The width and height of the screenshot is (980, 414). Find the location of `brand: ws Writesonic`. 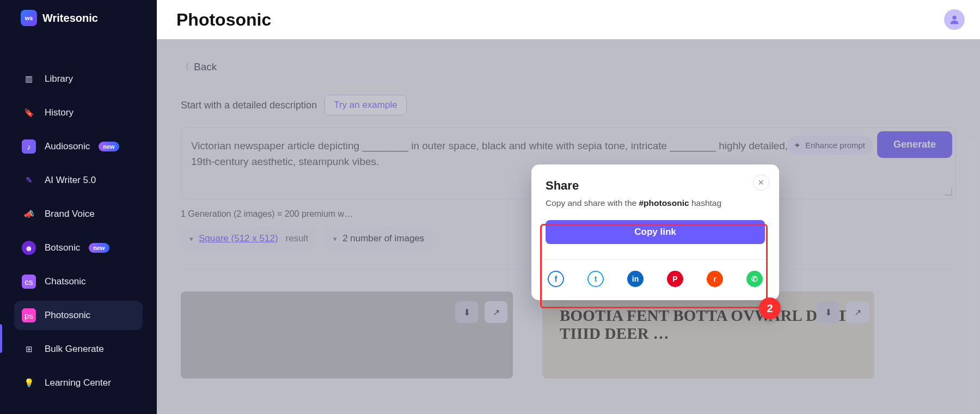

brand: ws Writesonic is located at coordinates (78, 37).